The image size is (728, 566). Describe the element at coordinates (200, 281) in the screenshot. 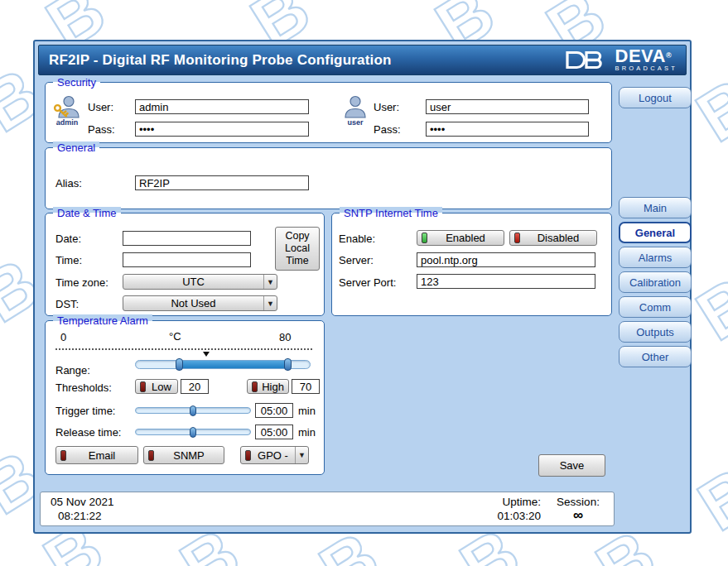

I see `timezone-select: UTC ▼` at that location.